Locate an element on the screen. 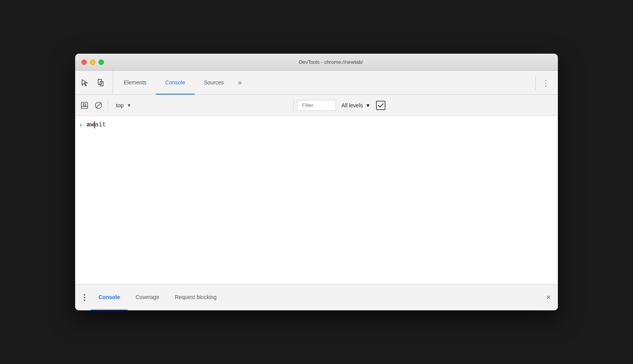 The width and height of the screenshot is (633, 364). settings-checkbox is located at coordinates (381, 105).